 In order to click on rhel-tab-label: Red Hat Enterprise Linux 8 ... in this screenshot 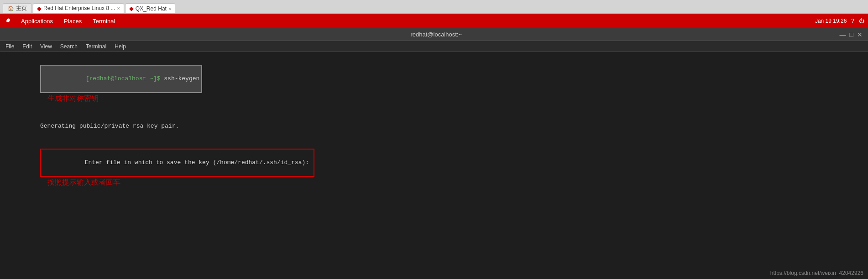, I will do `click(79, 8)`.